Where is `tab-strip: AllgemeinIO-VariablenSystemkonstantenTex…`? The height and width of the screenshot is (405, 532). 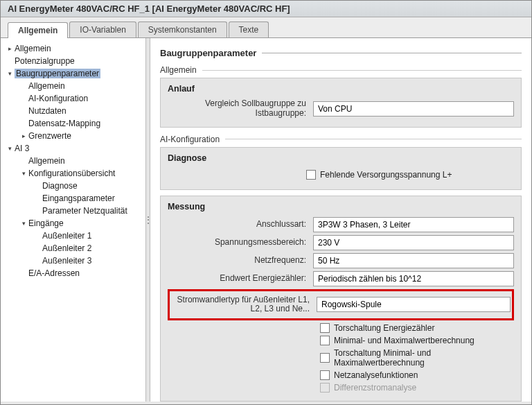
tab-strip: AllgemeinIO-VariablenSystemkonstantenTex… is located at coordinates (266, 28).